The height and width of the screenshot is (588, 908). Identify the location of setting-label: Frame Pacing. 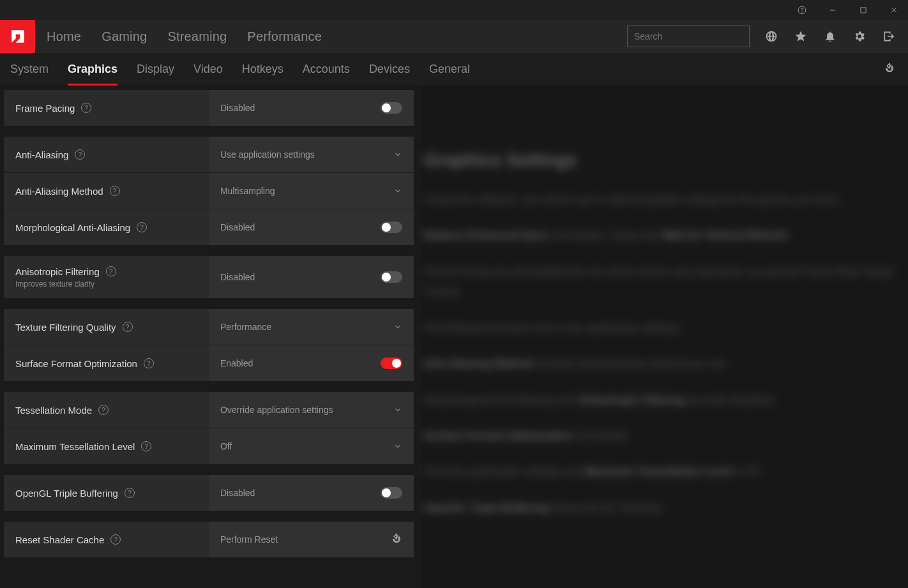
(45, 109).